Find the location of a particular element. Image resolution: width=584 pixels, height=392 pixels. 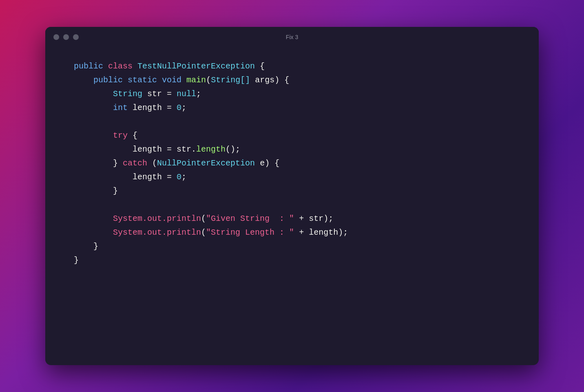

keyword-try: try is located at coordinates (120, 135).